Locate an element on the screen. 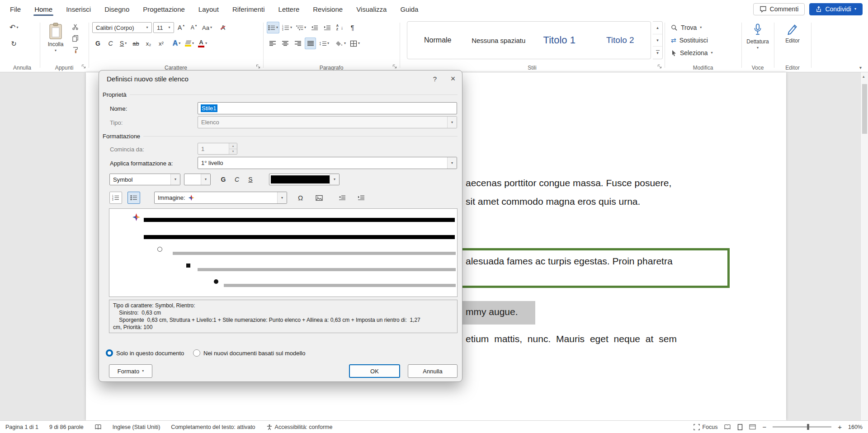 The image size is (868, 433). dictate-button: Dettatura ▾ is located at coordinates (758, 41).